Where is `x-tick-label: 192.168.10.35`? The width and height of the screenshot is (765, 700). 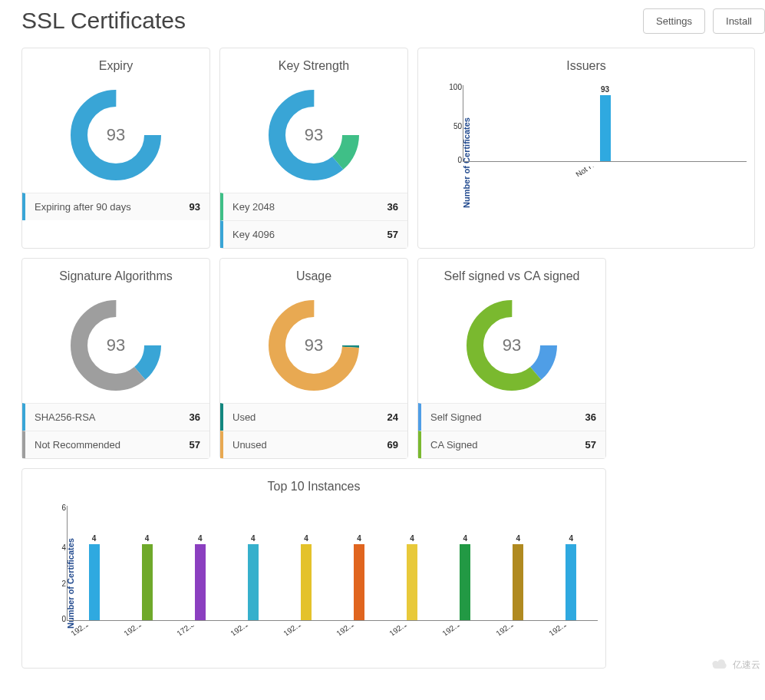 x-tick-label: 192.168.10.35 is located at coordinates (94, 631).